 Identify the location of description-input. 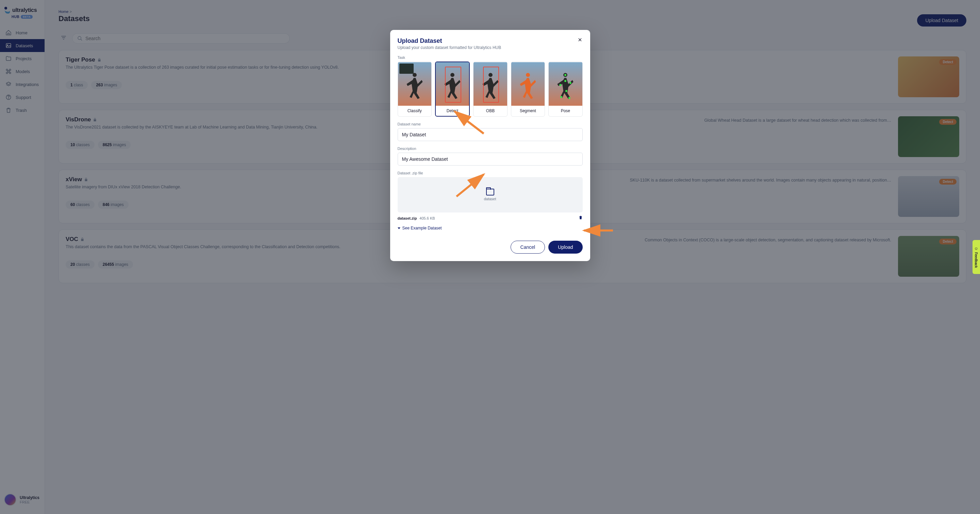
(490, 159).